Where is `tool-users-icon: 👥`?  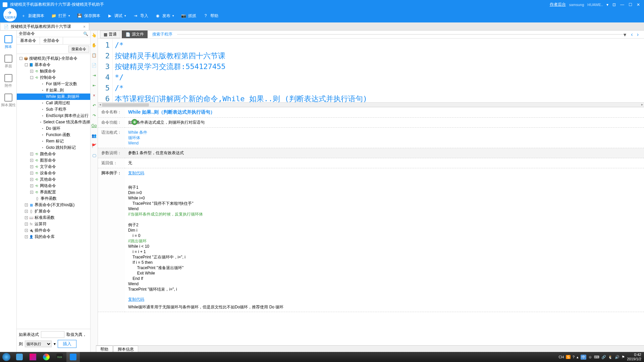 tool-users-icon: 👥 is located at coordinates (94, 136).